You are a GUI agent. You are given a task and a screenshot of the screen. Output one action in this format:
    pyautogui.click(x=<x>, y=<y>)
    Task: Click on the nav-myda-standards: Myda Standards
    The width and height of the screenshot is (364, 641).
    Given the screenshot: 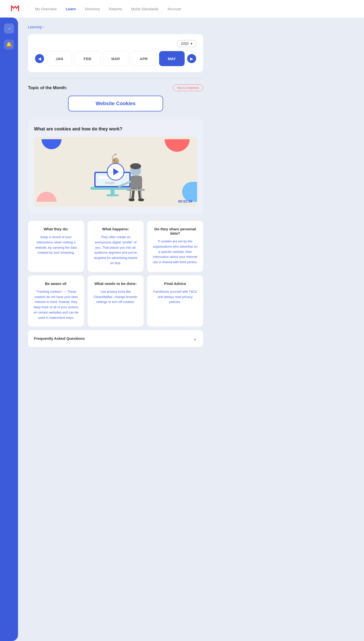 What is the action you would take?
    pyautogui.click(x=145, y=9)
    